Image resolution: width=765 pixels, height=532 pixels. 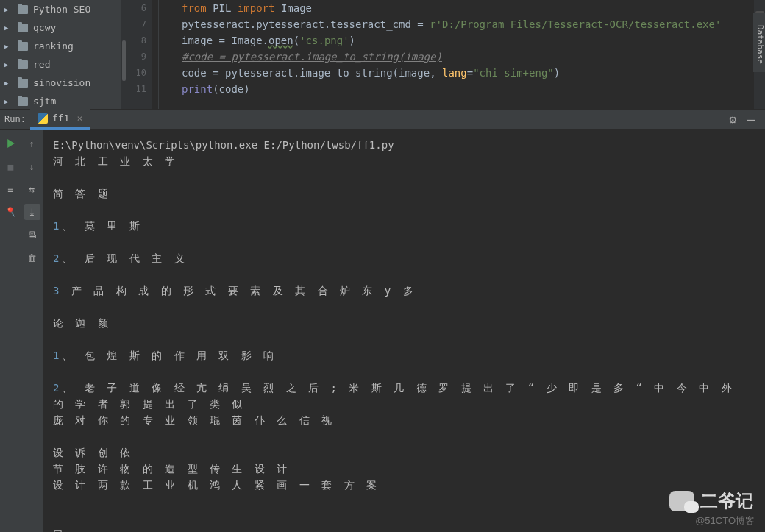 I want to click on tree-item-label: sinovision, so click(x=62, y=82).